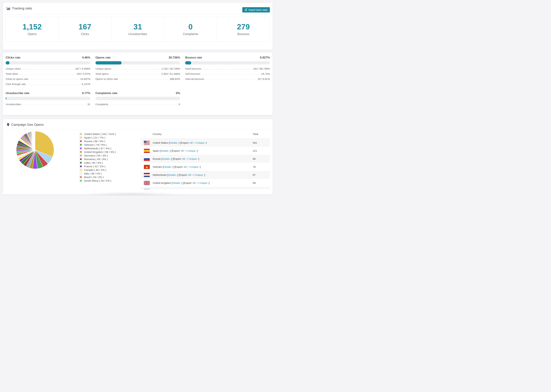 The height and width of the screenshot is (392, 551). I want to click on tracking-stats-header: Tracking stats, so click(19, 8).